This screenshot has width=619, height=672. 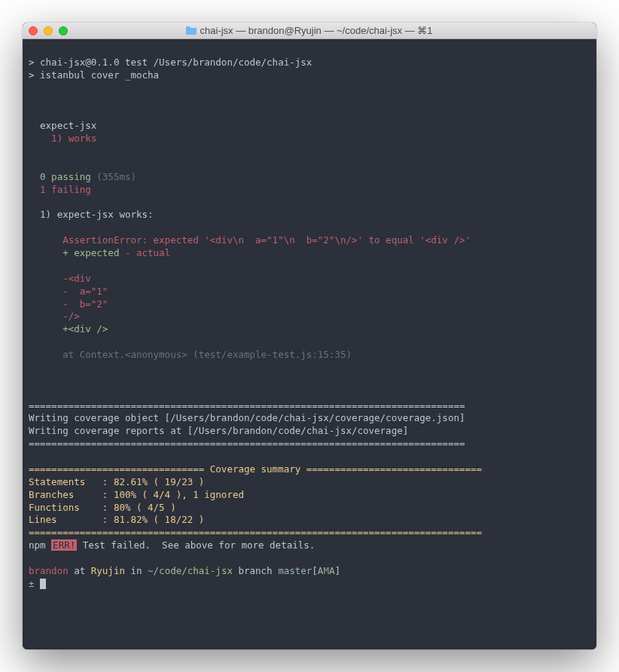 I want to click on diff-expected-label: + expected, so click(x=74, y=253).